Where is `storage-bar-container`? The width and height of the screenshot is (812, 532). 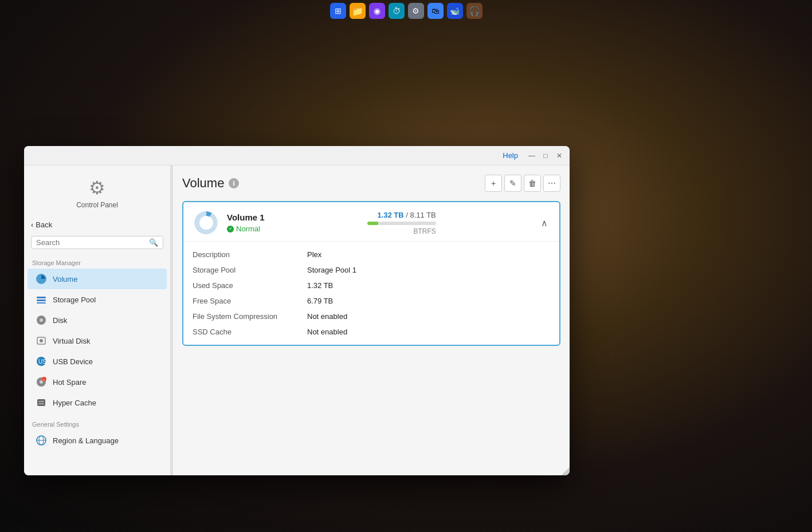
storage-bar-container is located at coordinates (402, 223).